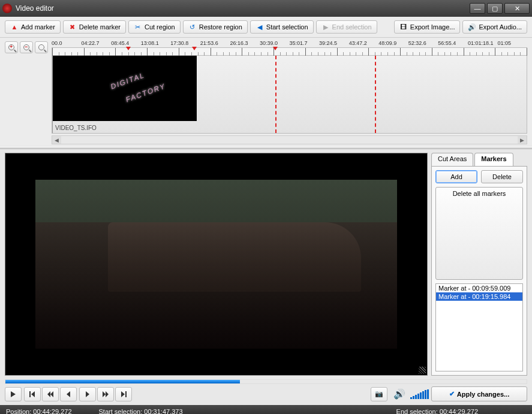 The width and height of the screenshot is (532, 414). What do you see at coordinates (266, 148) in the screenshot?
I see `panel-divider` at bounding box center [266, 148].